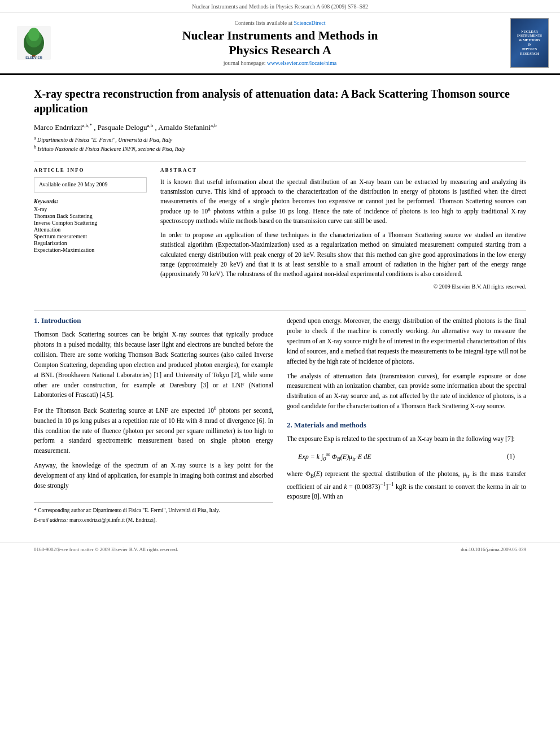 This screenshot has width=560, height=747. Describe the element at coordinates (150, 125) in the screenshot. I see `author2-sup: a,b` at that location.